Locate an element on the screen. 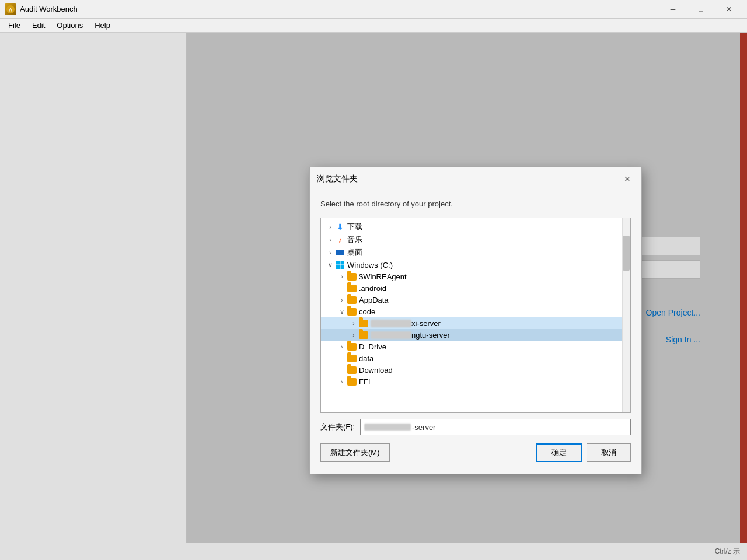 The width and height of the screenshot is (747, 560). folder-data-icon is located at coordinates (352, 358).